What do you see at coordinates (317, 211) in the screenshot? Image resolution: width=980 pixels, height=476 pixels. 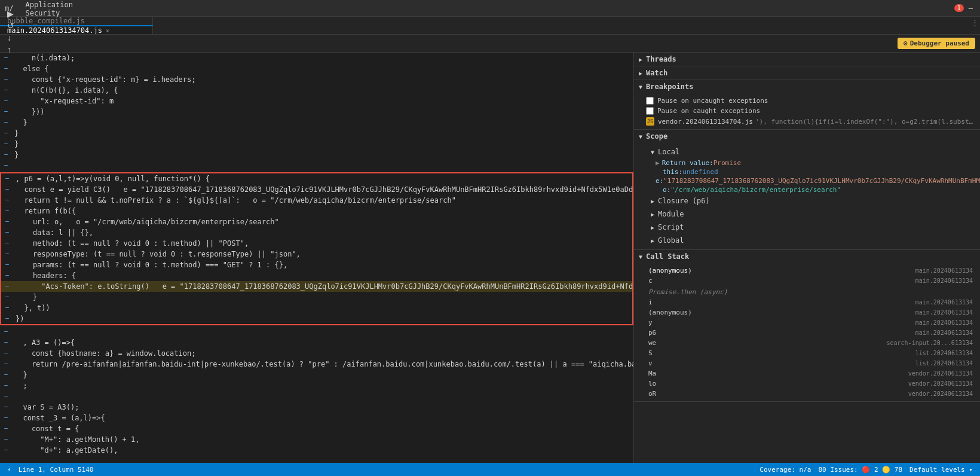 I see `code-line: − return f(b({` at bounding box center [317, 211].